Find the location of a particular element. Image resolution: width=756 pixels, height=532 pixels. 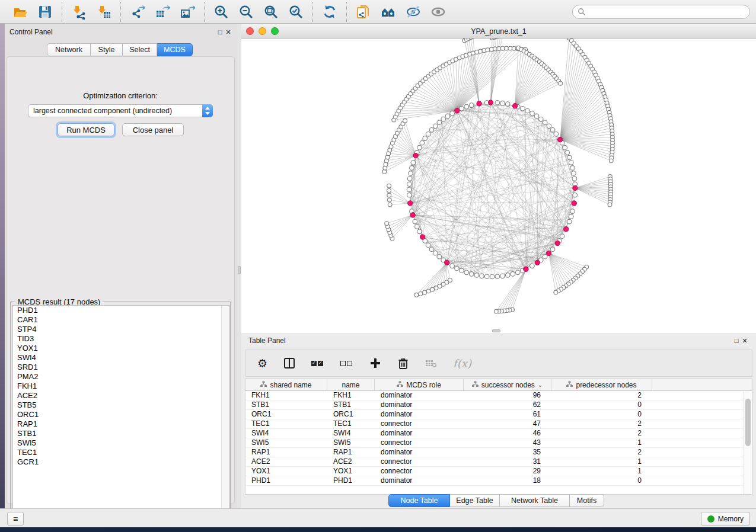

memory-button: Memory is located at coordinates (726, 519).